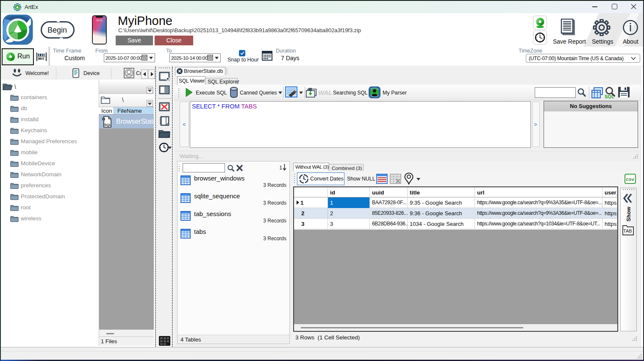  What do you see at coordinates (628, 231) in the screenshot?
I see `svg-text: TAB` at bounding box center [628, 231].